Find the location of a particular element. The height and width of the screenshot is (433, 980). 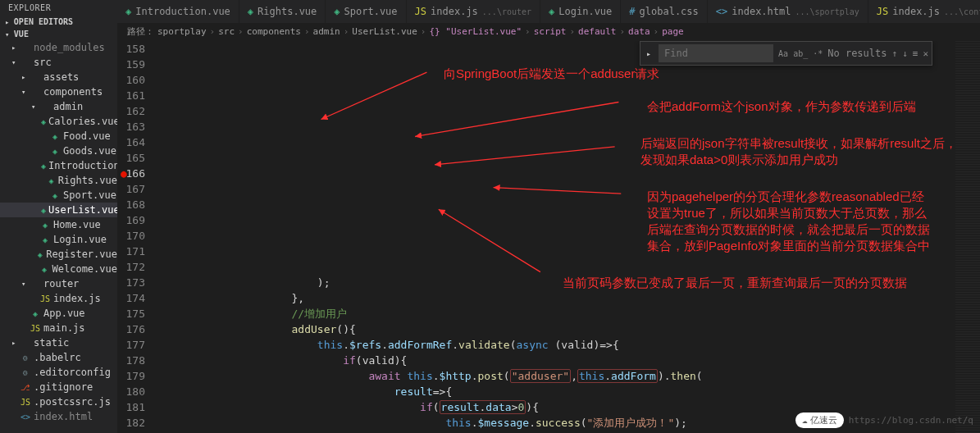

tree-item-label: .babelrc is located at coordinates (57, 358).